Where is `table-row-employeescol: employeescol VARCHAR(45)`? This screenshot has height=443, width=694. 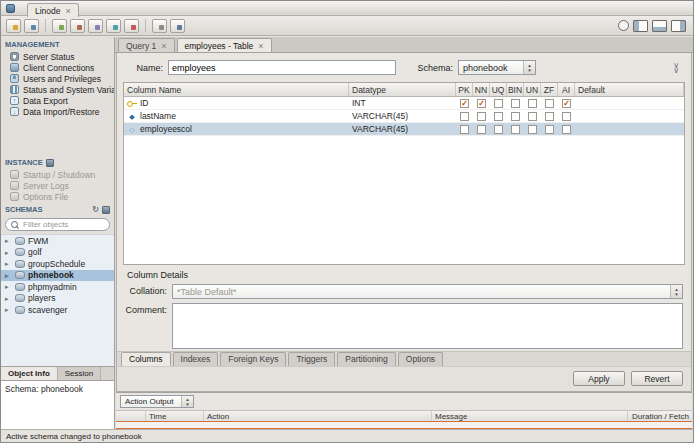 table-row-employeescol: employeescol VARCHAR(45) is located at coordinates (404, 130).